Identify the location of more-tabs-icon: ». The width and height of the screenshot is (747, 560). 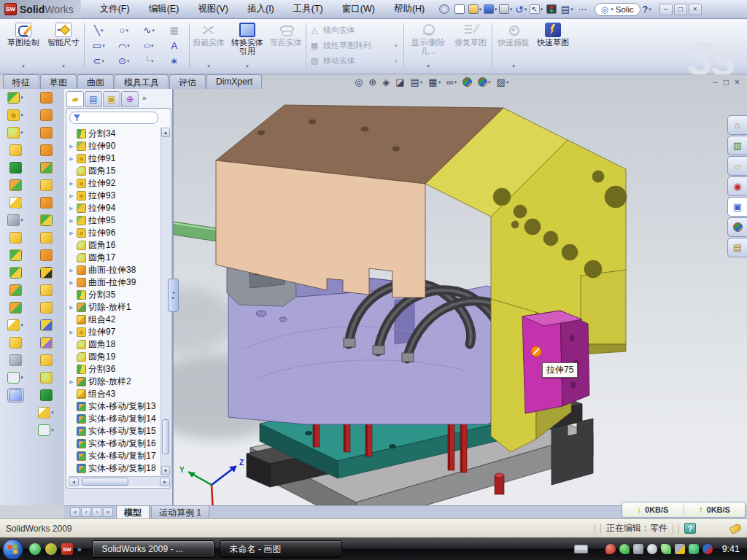
(144, 99).